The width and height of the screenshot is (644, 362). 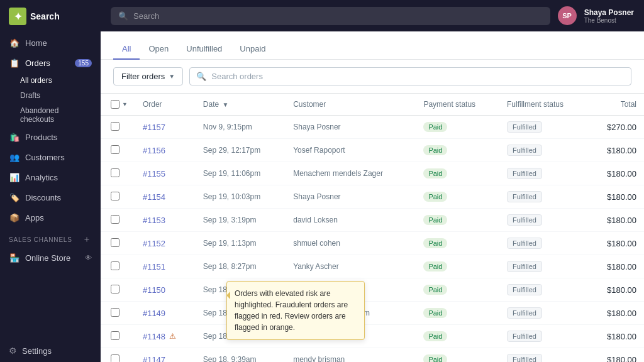 What do you see at coordinates (372, 197) in the screenshot?
I see `table-row: #1154Sep 19, 10:03pmShaya PosnerPaidFulf…` at bounding box center [372, 197].